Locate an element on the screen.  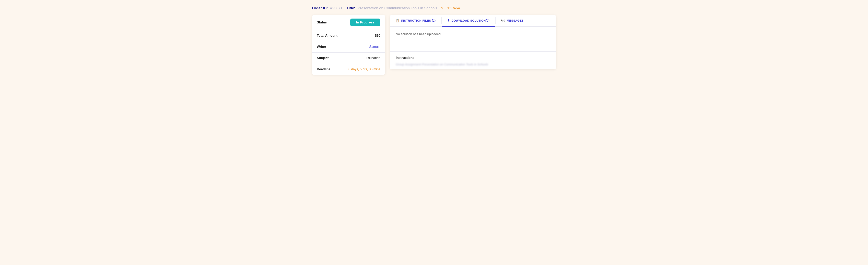
tab-messages: 💬 MESSAGES is located at coordinates (513, 21).